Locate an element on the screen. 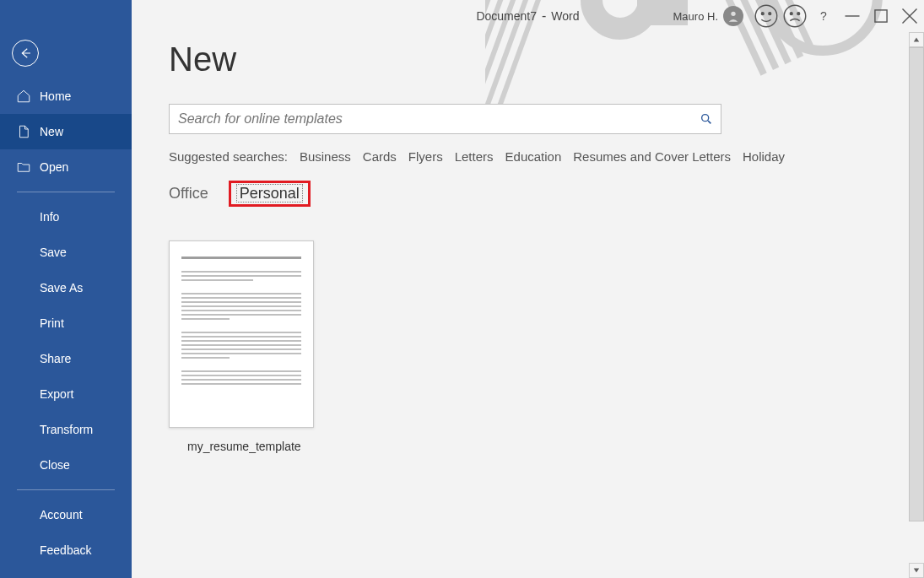 This screenshot has width=924, height=578. nav-info: Info is located at coordinates (66, 217).